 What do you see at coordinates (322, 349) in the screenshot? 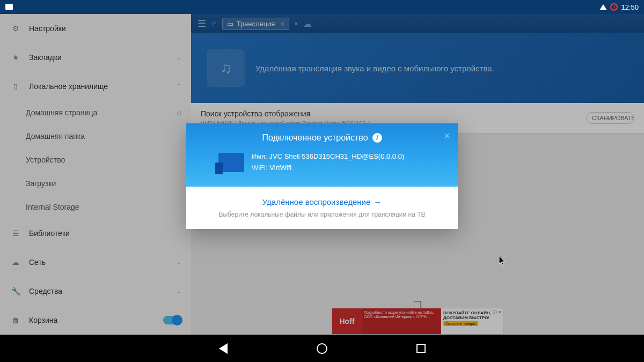
I see `nav-bar` at bounding box center [322, 349].